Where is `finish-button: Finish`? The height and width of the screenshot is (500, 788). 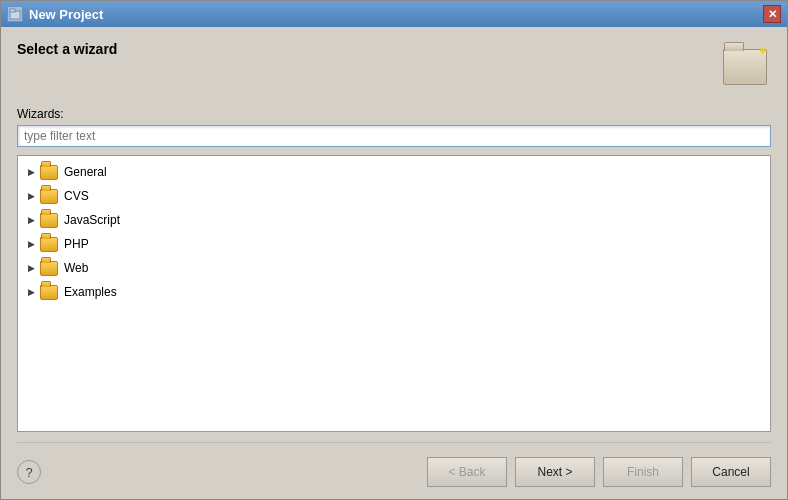 finish-button: Finish is located at coordinates (643, 472).